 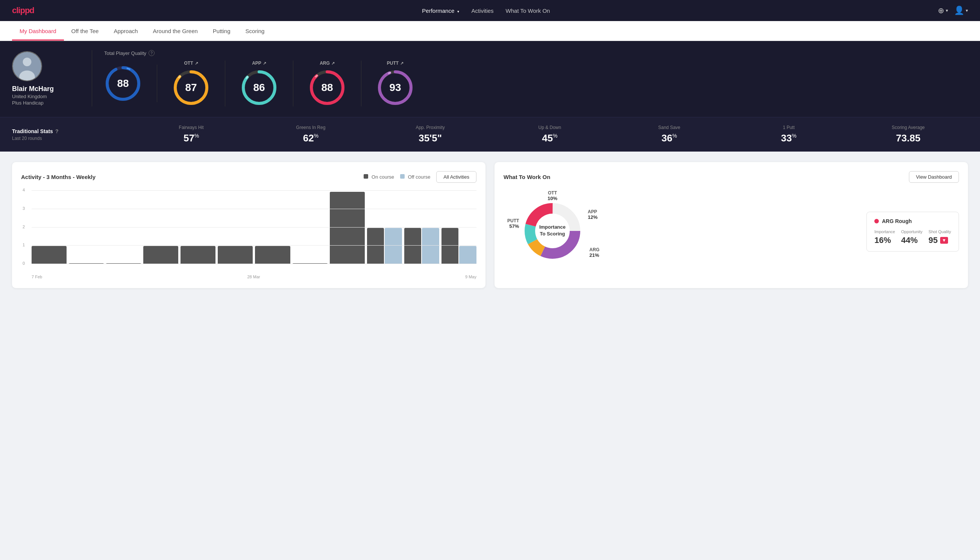 I want to click on logo: clippd, so click(x=23, y=11).